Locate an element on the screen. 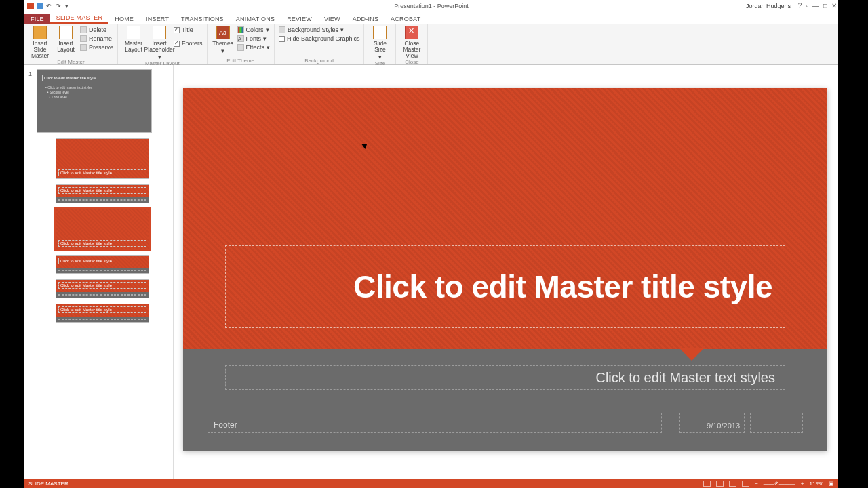  fonts-icon: A is located at coordinates (241, 39).